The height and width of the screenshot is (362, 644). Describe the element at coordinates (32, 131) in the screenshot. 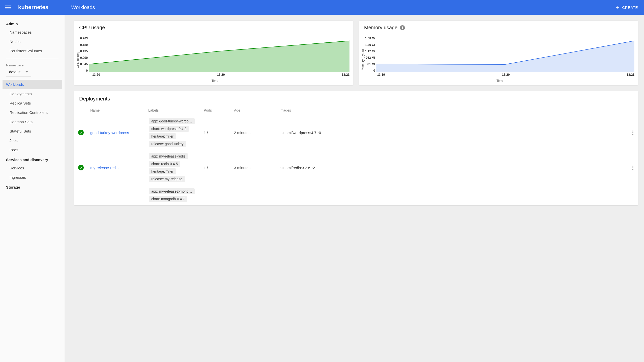

I see `sidebar-item-stateful-sets: Stateful Sets` at that location.